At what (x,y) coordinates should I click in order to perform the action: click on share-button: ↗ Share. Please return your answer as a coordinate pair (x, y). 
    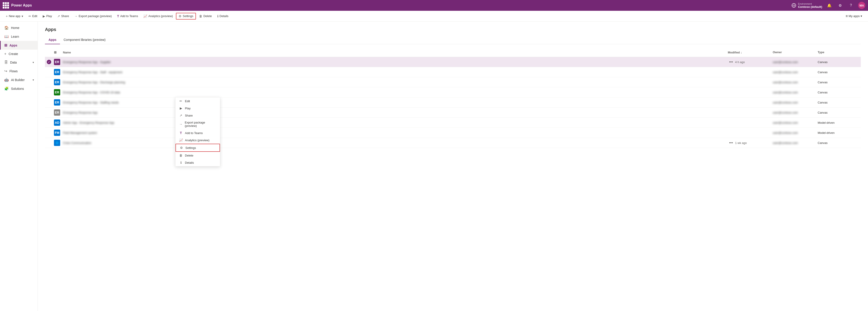
    Looking at the image, I should click on (63, 16).